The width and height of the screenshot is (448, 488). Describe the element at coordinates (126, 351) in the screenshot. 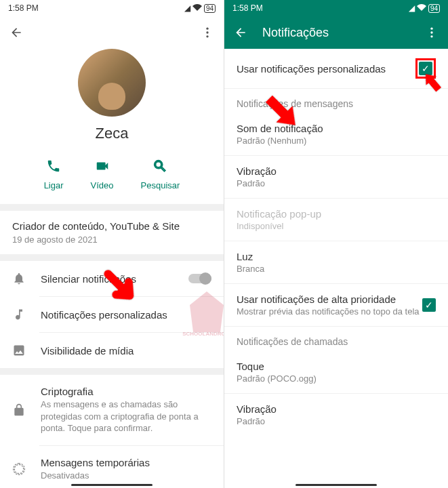

I see `media-label: Visibilidade de mídia` at that location.